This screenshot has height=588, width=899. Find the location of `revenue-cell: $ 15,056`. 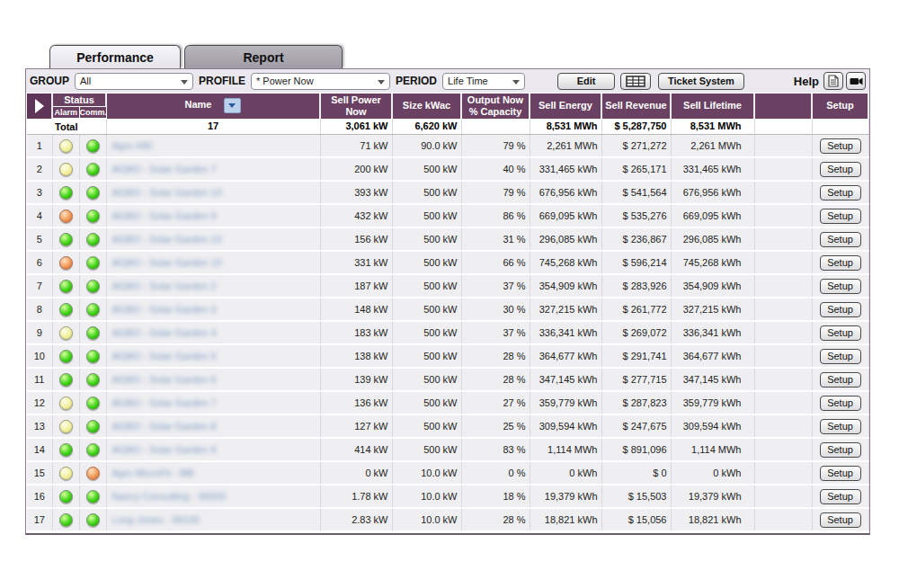

revenue-cell: $ 15,056 is located at coordinates (636, 520).